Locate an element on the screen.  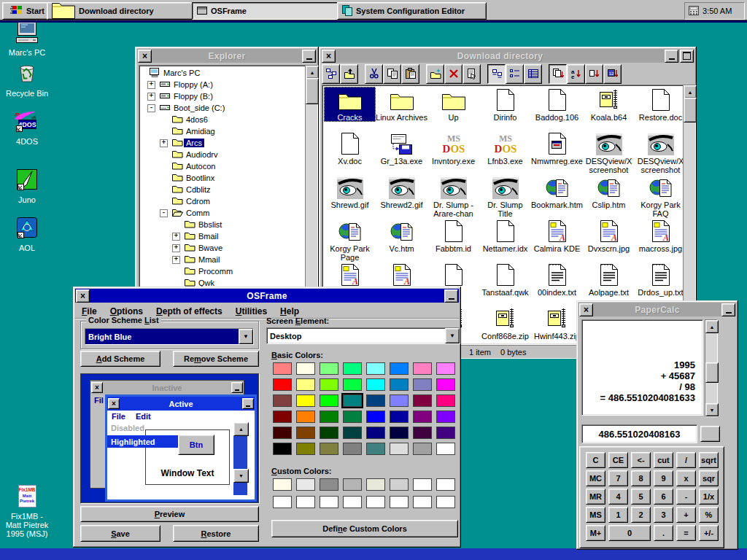
tree-item-arcs: +Arcs is located at coordinates (222, 143).